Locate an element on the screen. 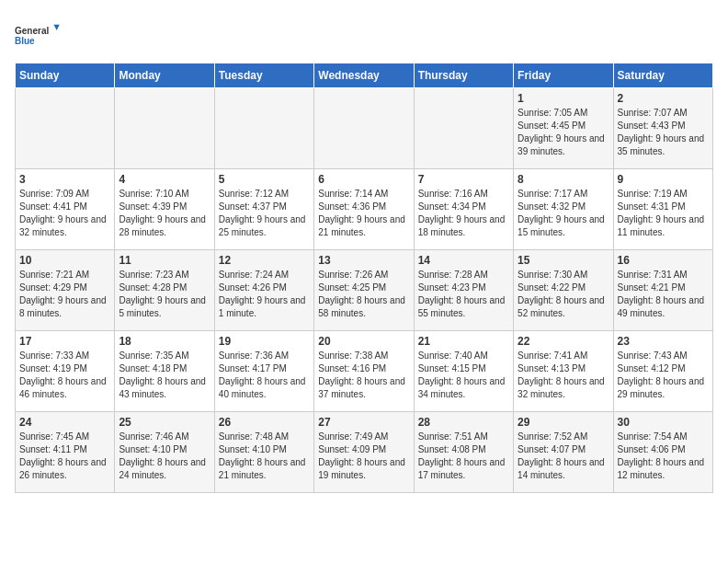 Image resolution: width=728 pixels, height=563 pixels. header-day: Wednesday is located at coordinates (364, 75).